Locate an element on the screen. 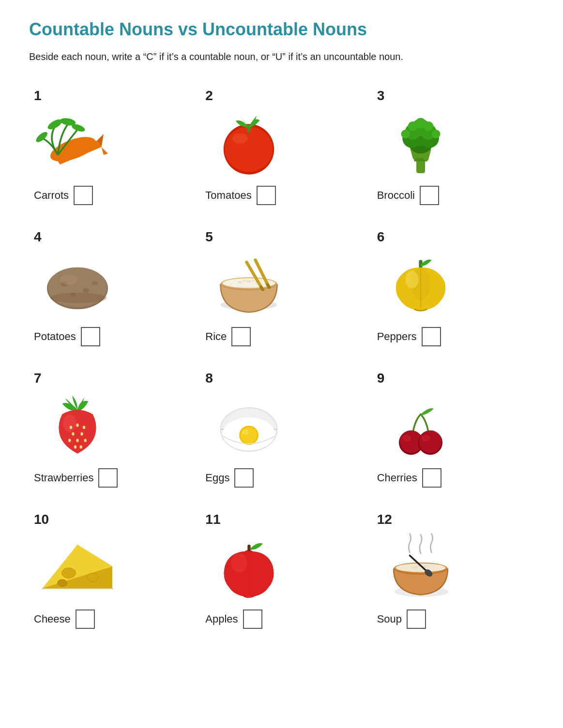  rice-image is located at coordinates (249, 284).